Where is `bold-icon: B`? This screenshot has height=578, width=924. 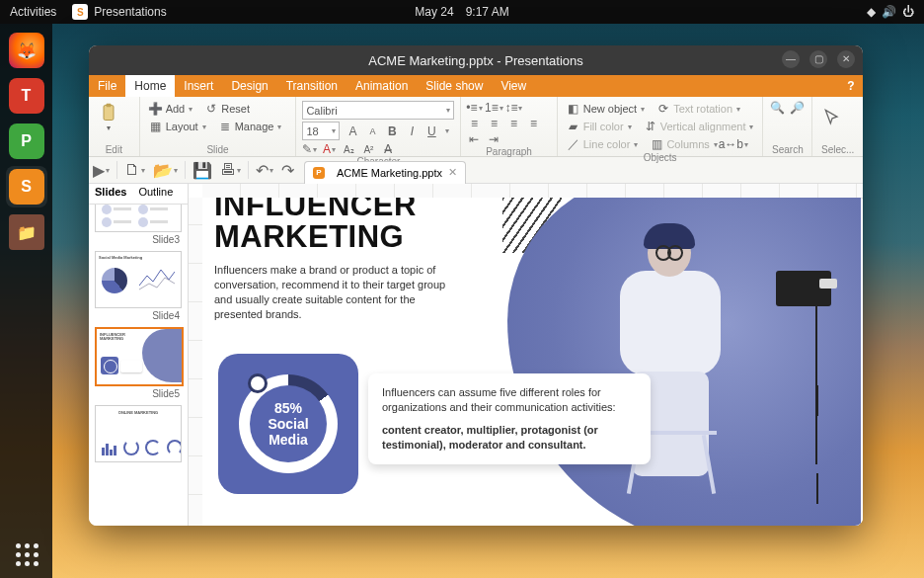
bold-icon: B is located at coordinates (392, 131).